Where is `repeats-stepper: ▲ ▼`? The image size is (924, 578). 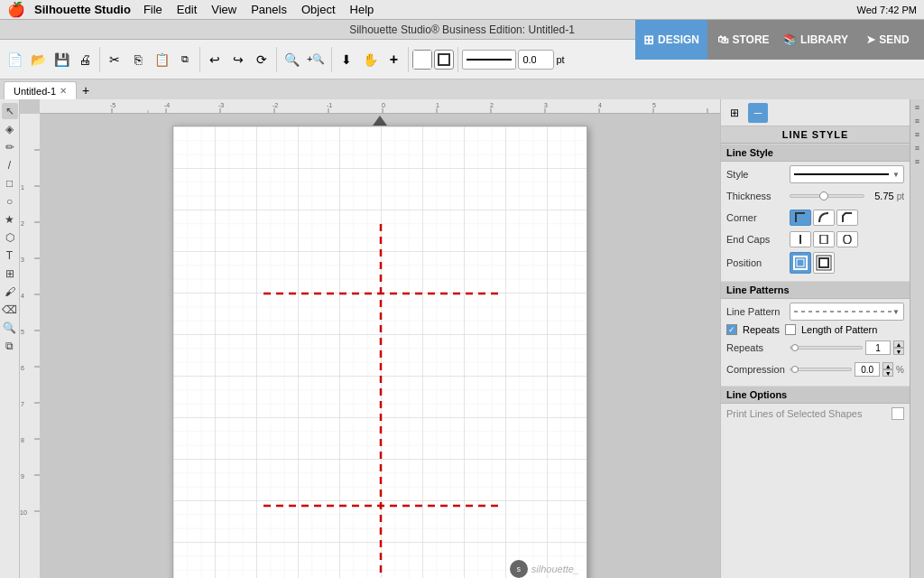 repeats-stepper: ▲ ▼ is located at coordinates (899, 348).